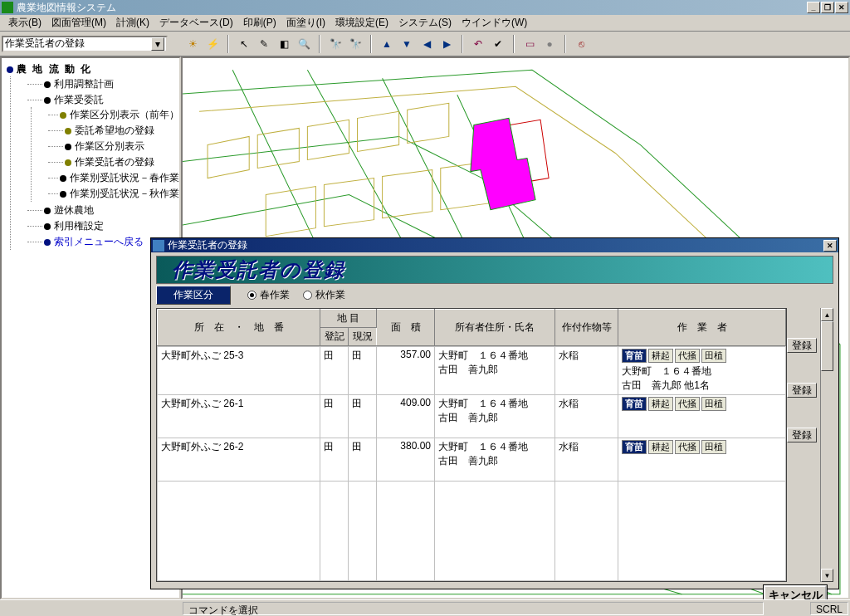 The image size is (850, 616). What do you see at coordinates (330, 296) in the screenshot?
I see `radio-label: 秋作業` at bounding box center [330, 296].